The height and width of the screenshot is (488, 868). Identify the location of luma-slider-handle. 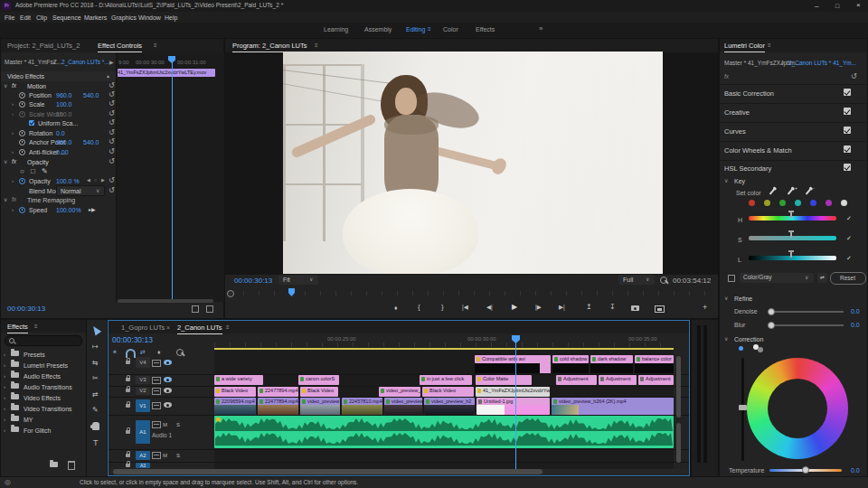
(791, 254).